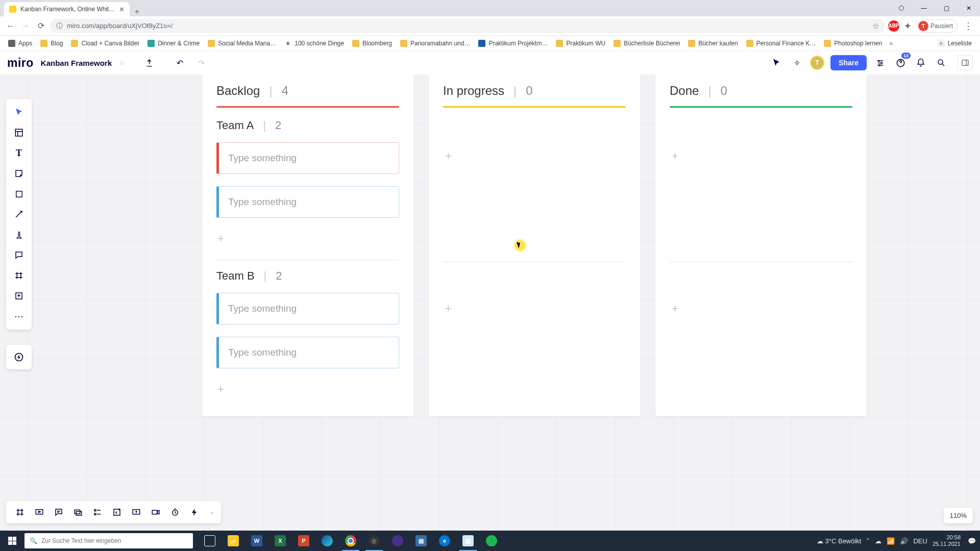  What do you see at coordinates (468, 541) in the screenshot?
I see `notepad-icon: ▥` at bounding box center [468, 541].